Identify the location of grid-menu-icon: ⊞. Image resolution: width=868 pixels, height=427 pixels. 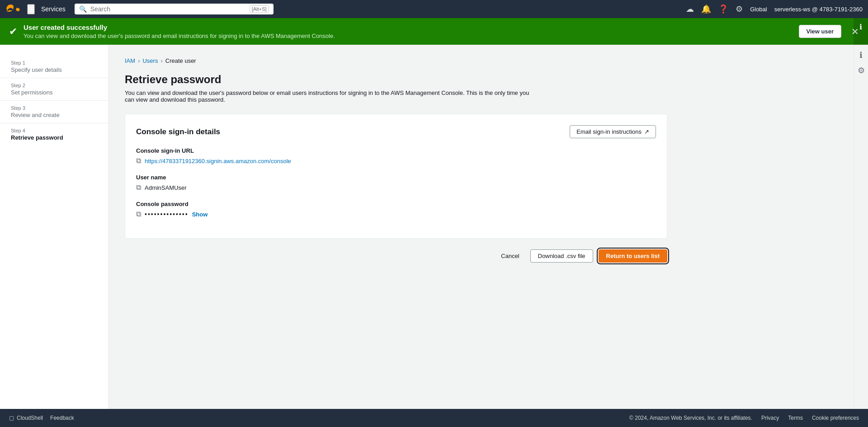
(31, 9).